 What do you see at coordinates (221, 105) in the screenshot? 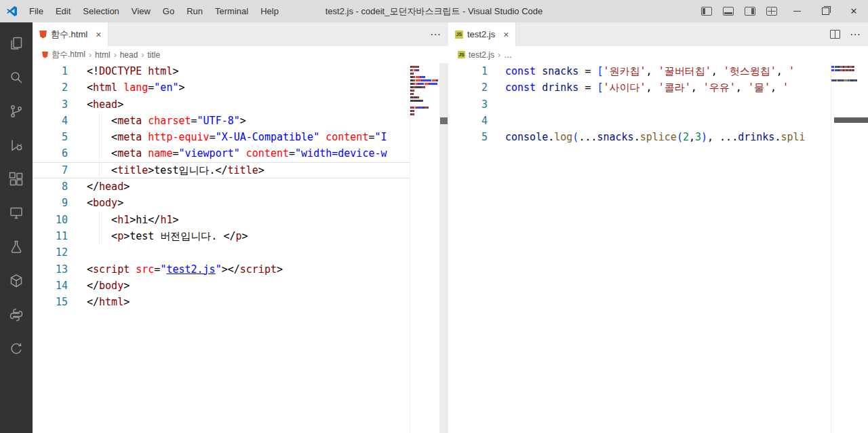
I see `code-line: 3<head>` at bounding box center [221, 105].